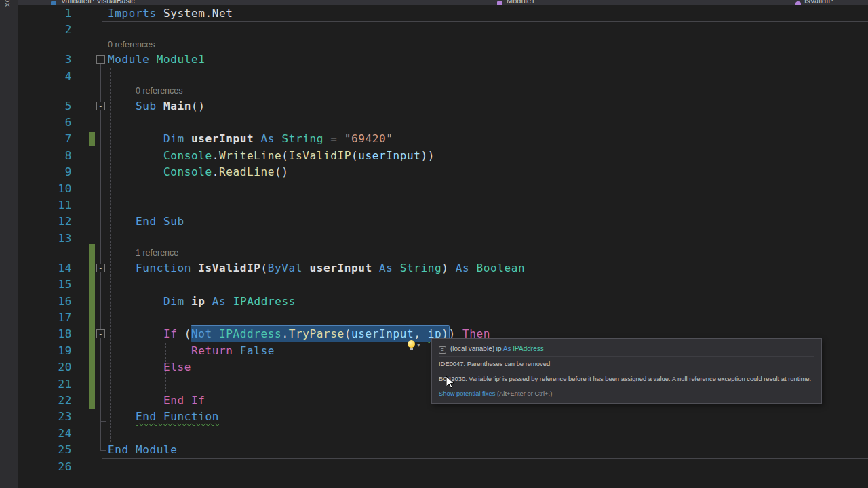 The height and width of the screenshot is (488, 868). I want to click on code-line: 14- Function IsValidIP(ByVal userInput A…, so click(443, 268).